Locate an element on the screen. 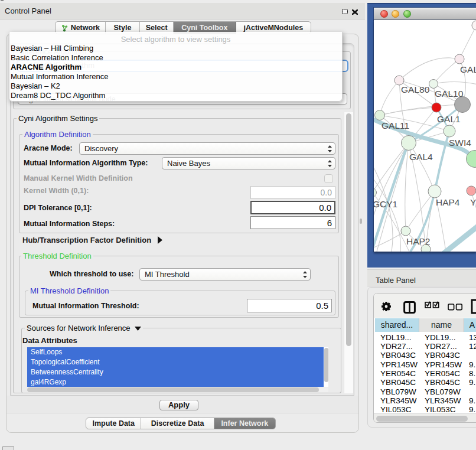  svg-text: GAL7 is located at coordinates (468, 70).